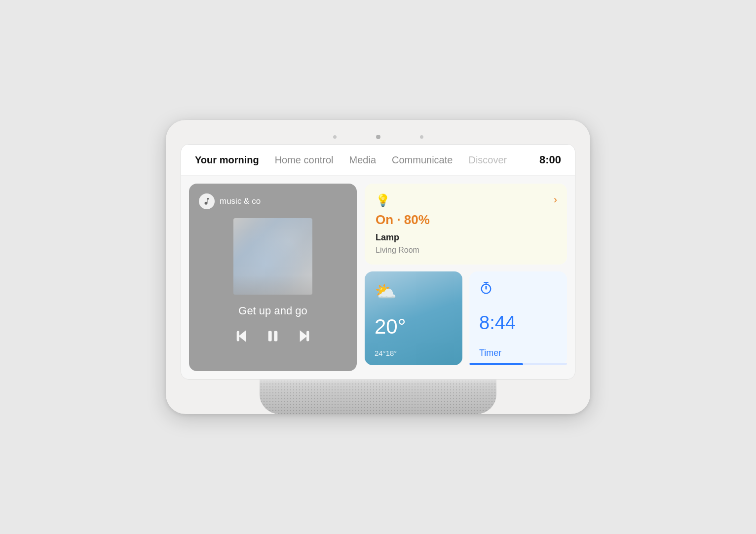 Image resolution: width=756 pixels, height=534 pixels. What do you see at coordinates (556, 200) in the screenshot?
I see `lamp-chevron-icon: ›` at bounding box center [556, 200].